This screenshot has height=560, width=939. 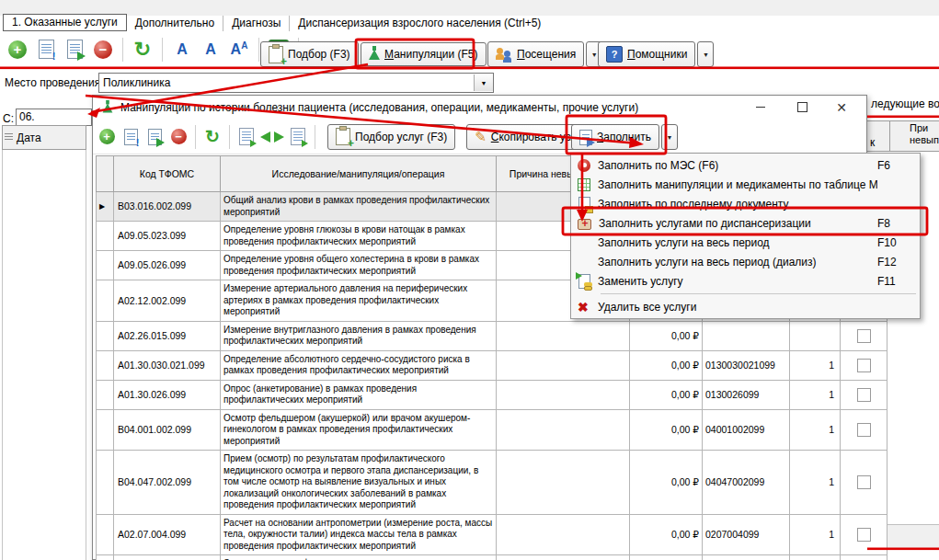 What do you see at coordinates (167, 430) in the screenshot?
I see `cell-tfoms-code: B04.001.002.099` at bounding box center [167, 430].